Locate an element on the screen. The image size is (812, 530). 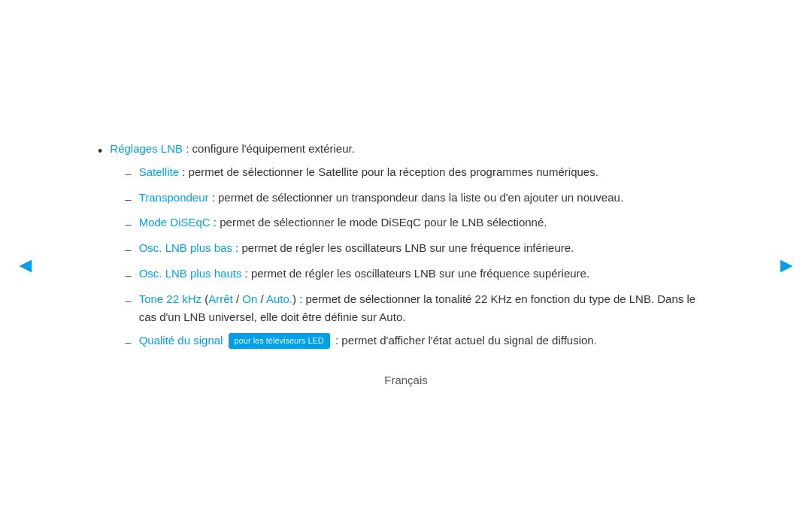
list-item: – Tone 22 kHz (Arrêt / On / Auto.) : per… is located at coordinates (420, 308).